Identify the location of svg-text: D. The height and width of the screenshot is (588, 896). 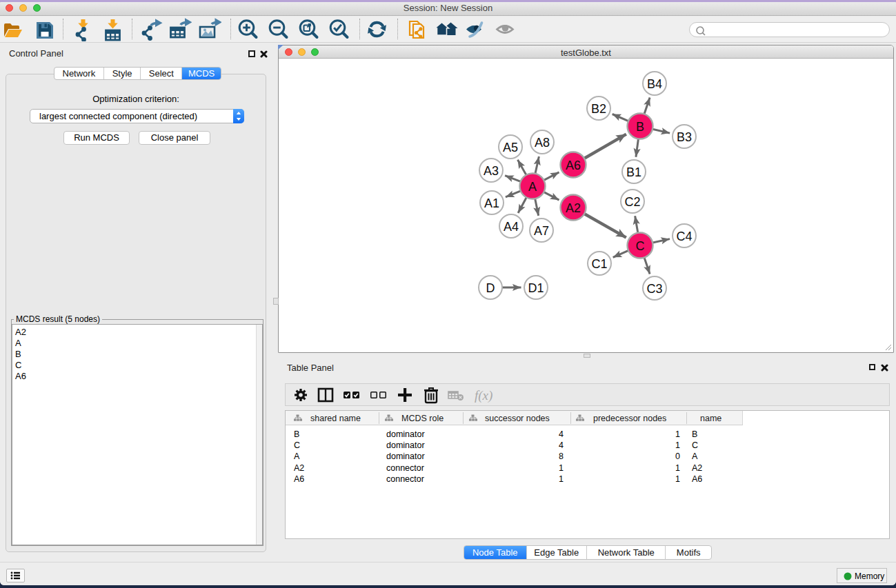
(491, 288).